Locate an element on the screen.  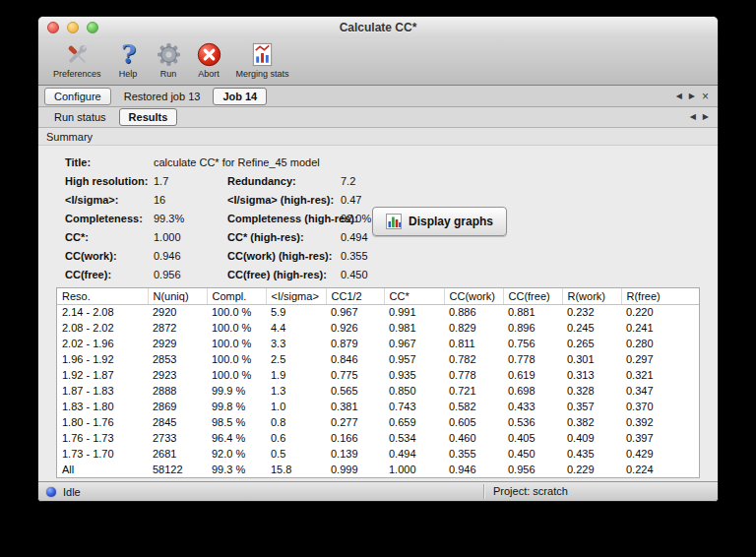
project-label: Project: scratch is located at coordinates (531, 491).